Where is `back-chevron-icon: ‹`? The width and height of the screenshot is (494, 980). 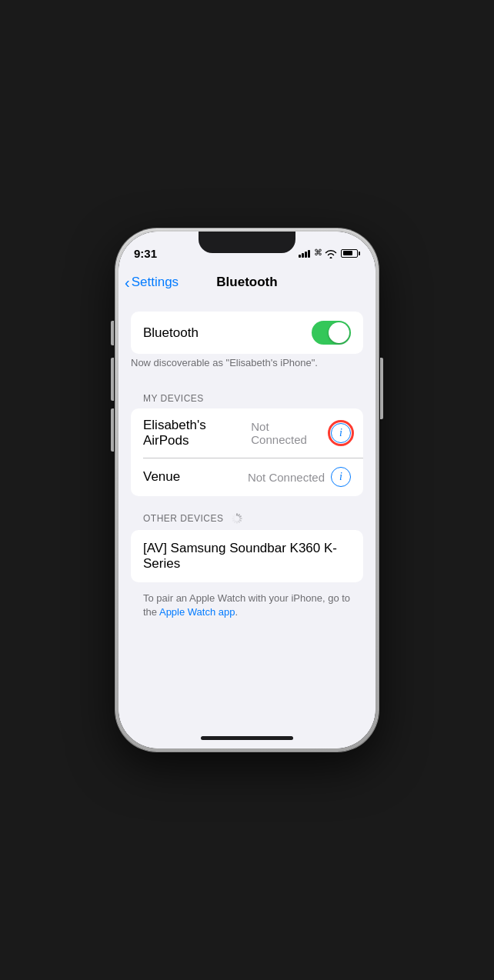 back-chevron-icon: ‹ is located at coordinates (128, 282).